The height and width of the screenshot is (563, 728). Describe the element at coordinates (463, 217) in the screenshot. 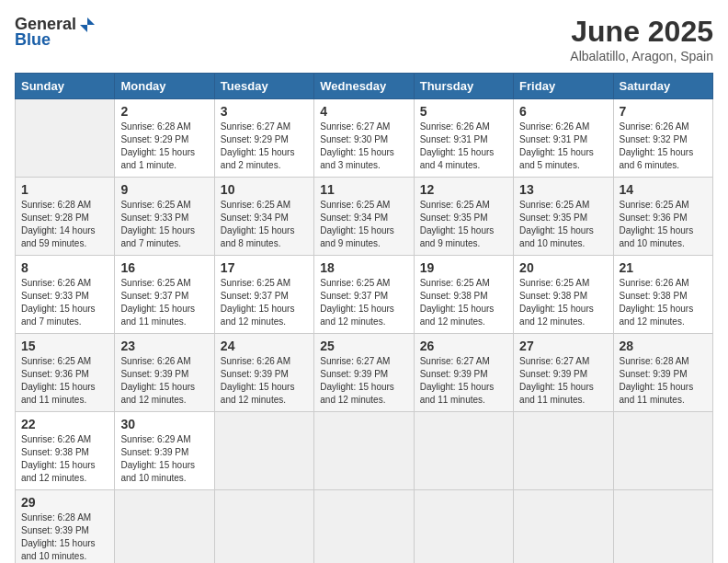

I see `table-row: 12 Sunrise: 6:25 AM Sunset: 9:35 PM Dayl…` at that location.